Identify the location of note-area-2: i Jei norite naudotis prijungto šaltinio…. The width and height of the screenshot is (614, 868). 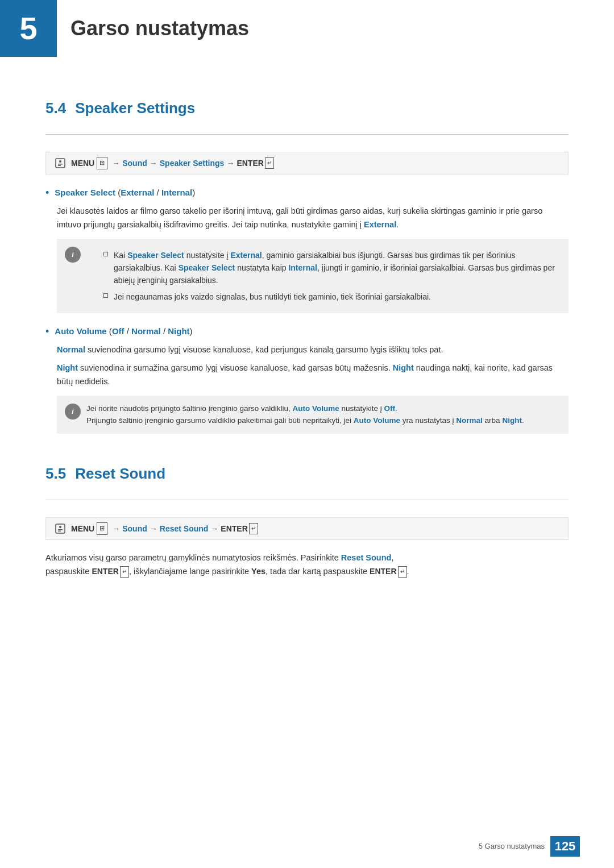
(313, 415).